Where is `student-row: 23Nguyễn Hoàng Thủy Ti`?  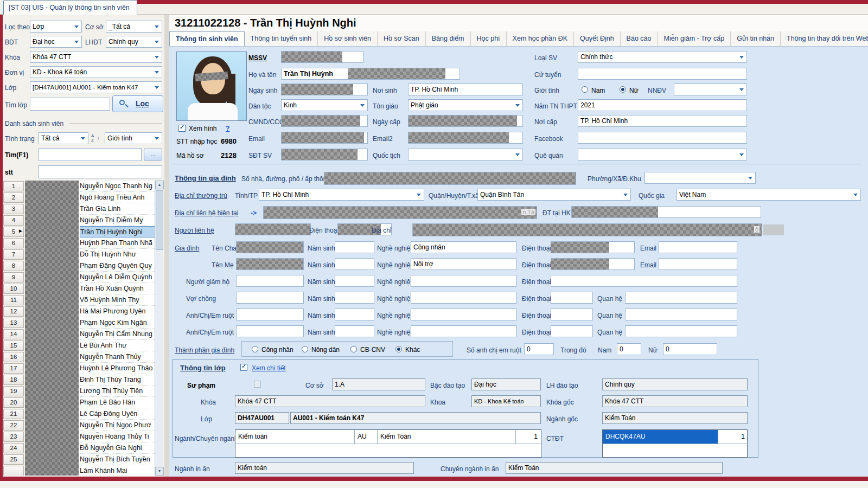 student-row: 23Nguyễn Hoàng Thủy Ti is located at coordinates (83, 437).